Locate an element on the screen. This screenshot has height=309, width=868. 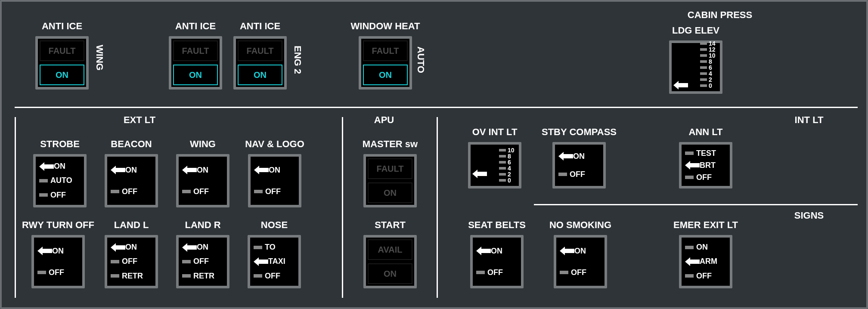
nose-switch: TOTAXIOFF is located at coordinates (274, 262).